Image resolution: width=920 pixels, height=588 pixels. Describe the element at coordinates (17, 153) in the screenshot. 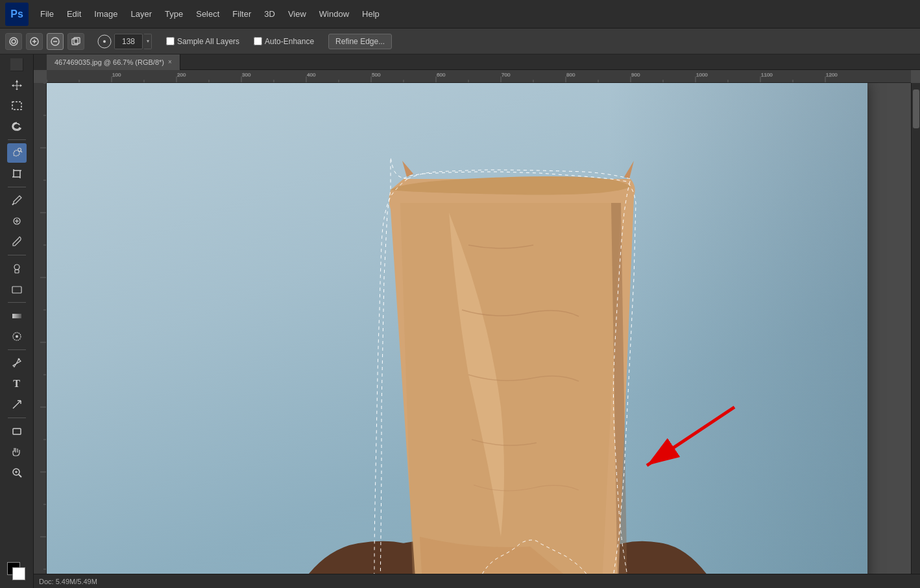

I see `quick-select-tool-button` at that location.